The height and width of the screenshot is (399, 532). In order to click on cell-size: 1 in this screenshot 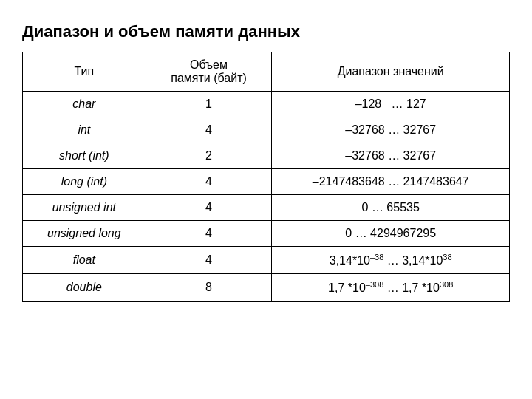, I will do `click(208, 105)`.